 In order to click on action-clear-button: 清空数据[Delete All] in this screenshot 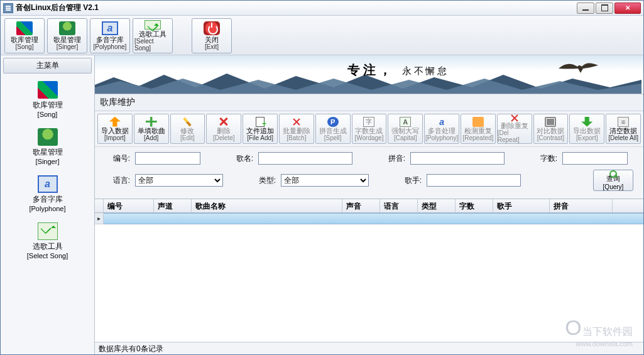, I will do `click(623, 129)`.